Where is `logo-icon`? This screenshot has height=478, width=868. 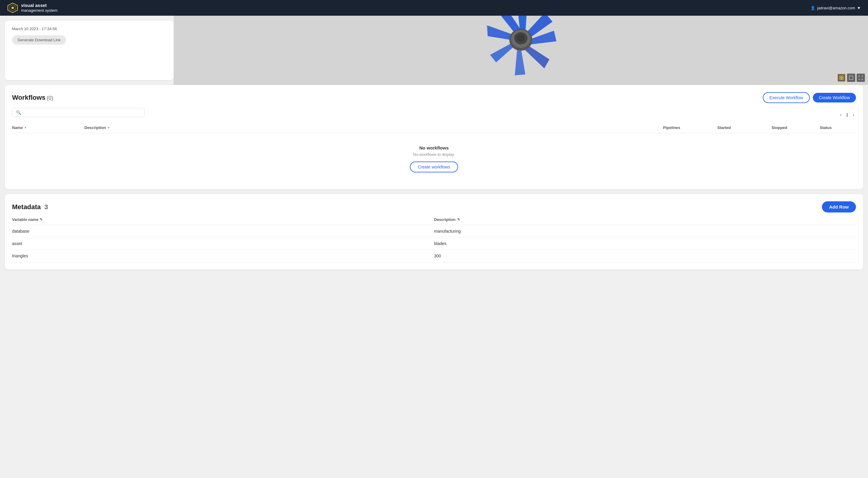 logo-icon is located at coordinates (13, 8).